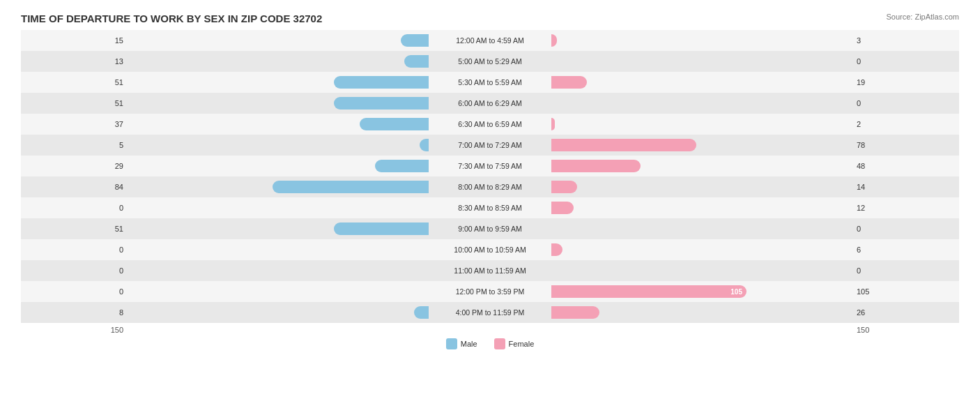  Describe the element at coordinates (490, 187) in the screenshot. I see `time-label: 8:00 AM to 8:29 AM` at that location.